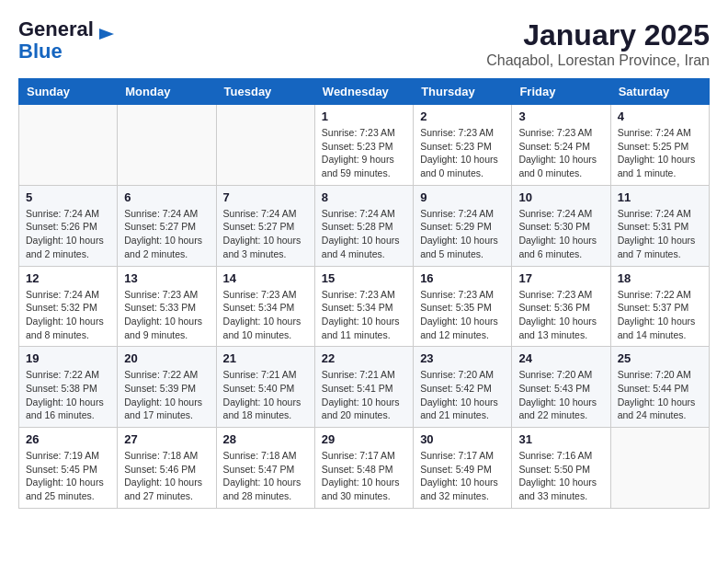  I want to click on day-info: Sunrise: 7:24 AMSunset: 5:31 PMDaylight:…, so click(660, 234).